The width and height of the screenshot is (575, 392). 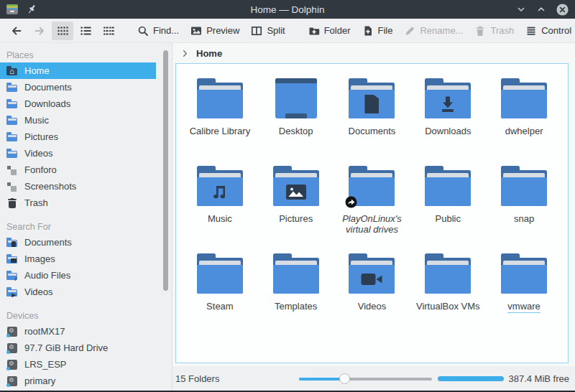 I want to click on grid-item-desktop: Desktop, so click(x=296, y=122).